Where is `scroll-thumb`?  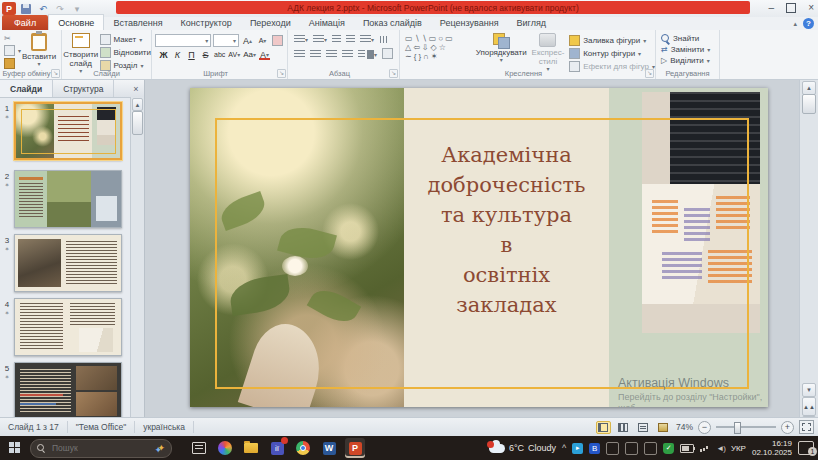 scroll-thumb is located at coordinates (809, 104).